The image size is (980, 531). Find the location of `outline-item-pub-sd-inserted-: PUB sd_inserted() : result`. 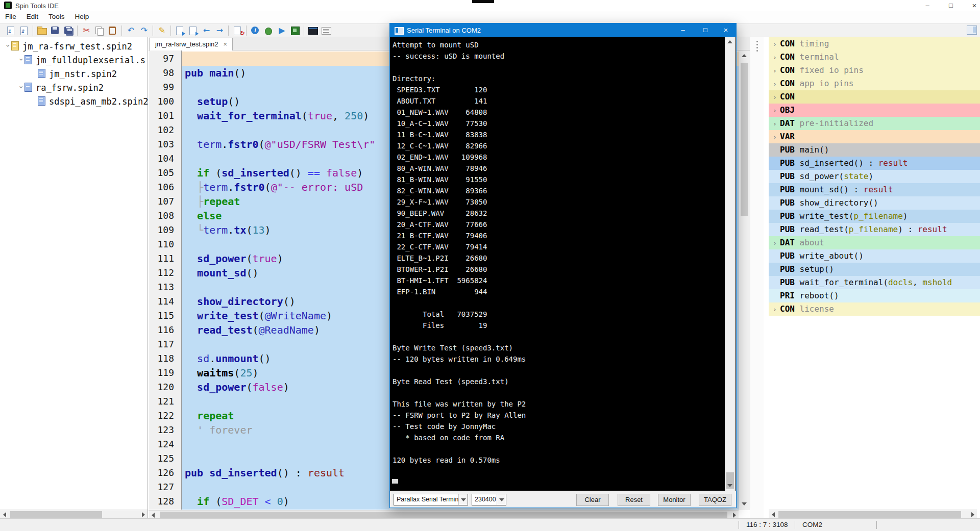

outline-item-pub-sd-inserted-: PUB sd_inserted() : result is located at coordinates (874, 163).